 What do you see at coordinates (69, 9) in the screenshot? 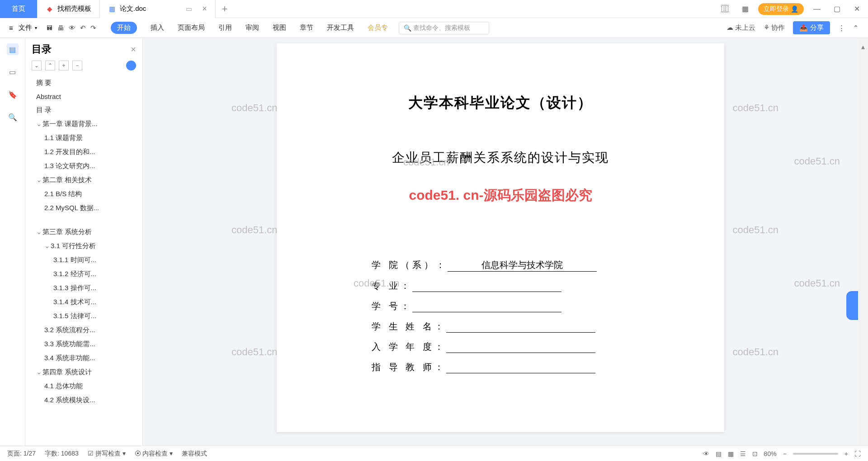
I see `tab-template: ◆ 找稻壳模板` at bounding box center [69, 9].